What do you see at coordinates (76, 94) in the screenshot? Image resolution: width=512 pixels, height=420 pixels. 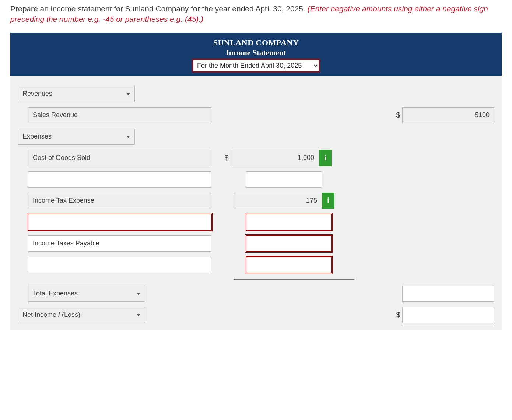 I see `revenues-select: Revenues` at bounding box center [76, 94].